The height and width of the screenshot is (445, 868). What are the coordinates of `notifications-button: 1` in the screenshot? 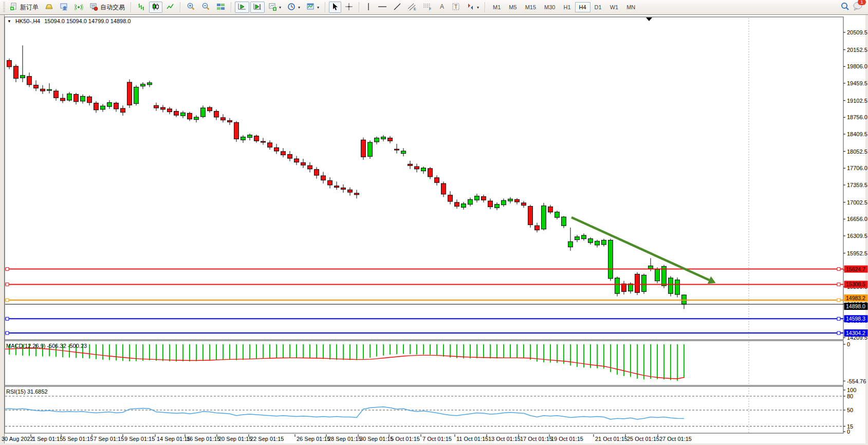 It's located at (858, 7).